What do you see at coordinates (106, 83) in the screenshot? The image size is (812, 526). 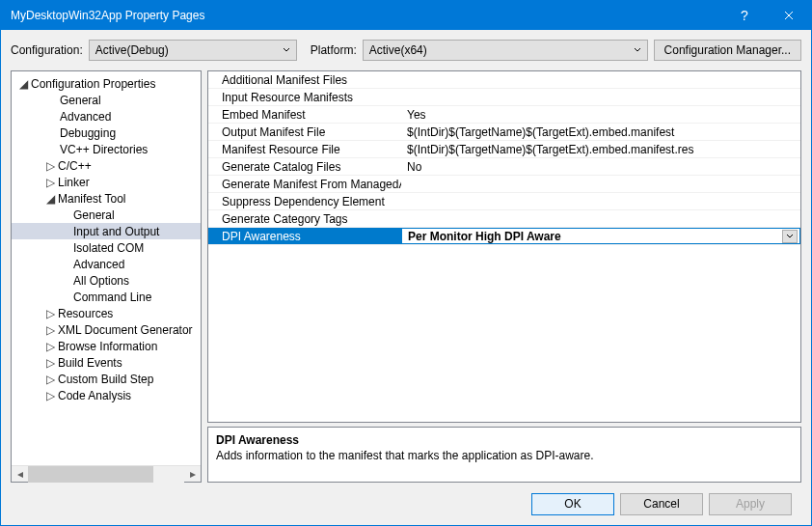 I see `tree-root: ◢ Configuration Properties` at bounding box center [106, 83].